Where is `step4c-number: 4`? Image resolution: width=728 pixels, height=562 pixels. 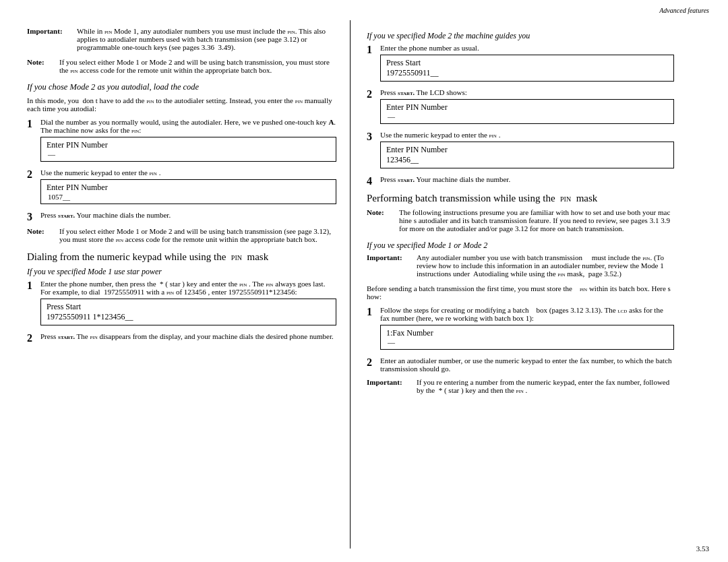
step4c-number: 4 is located at coordinates (371, 181).